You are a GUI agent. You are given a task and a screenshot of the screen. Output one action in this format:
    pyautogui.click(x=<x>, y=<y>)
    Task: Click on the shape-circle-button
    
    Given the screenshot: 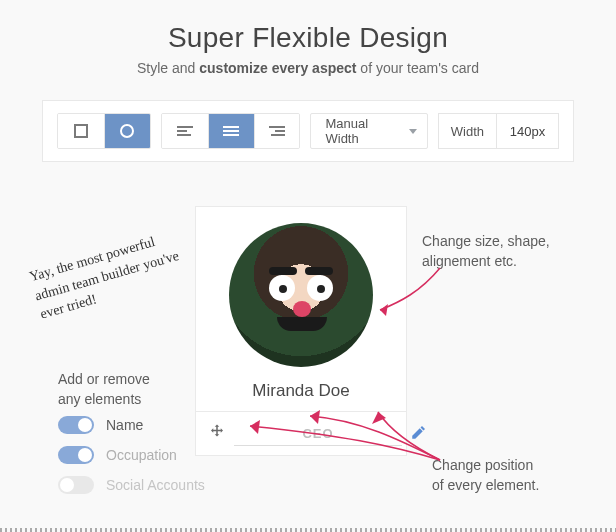 What is the action you would take?
    pyautogui.click(x=127, y=131)
    